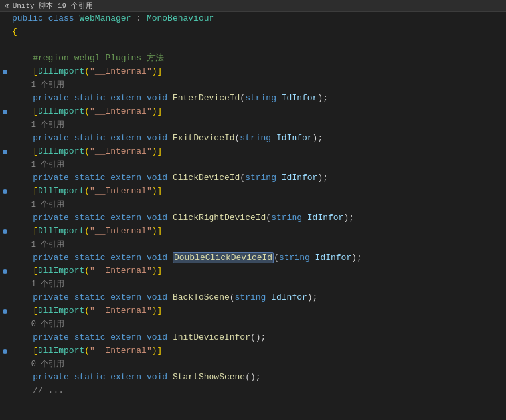  What do you see at coordinates (258, 138) in the screenshot?
I see `line-text: private static extern void ExitDeviceId(…` at bounding box center [258, 138].